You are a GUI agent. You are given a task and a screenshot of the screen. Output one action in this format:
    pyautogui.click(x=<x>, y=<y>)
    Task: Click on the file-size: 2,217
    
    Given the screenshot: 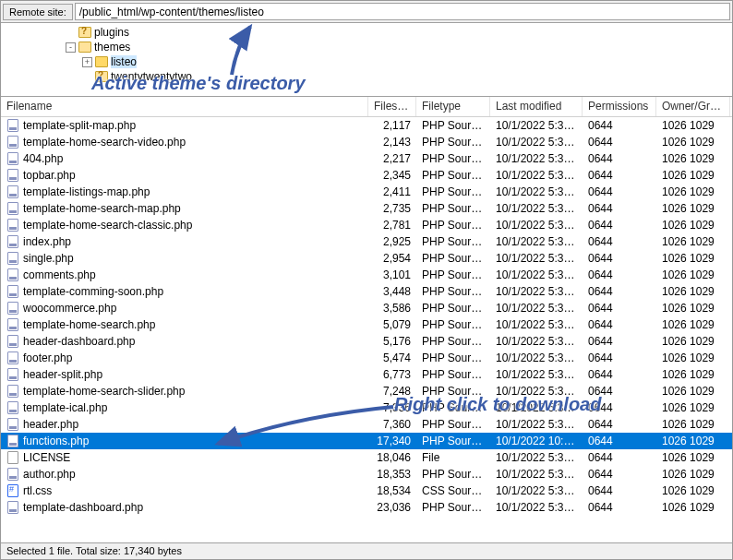 What is the action you would take?
    pyautogui.click(x=392, y=159)
    